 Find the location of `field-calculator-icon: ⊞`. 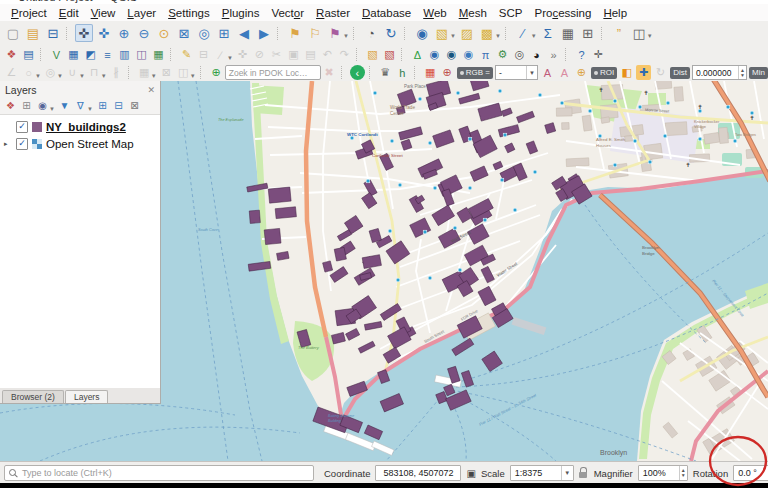

field-calculator-icon: ⊞ is located at coordinates (588, 33).